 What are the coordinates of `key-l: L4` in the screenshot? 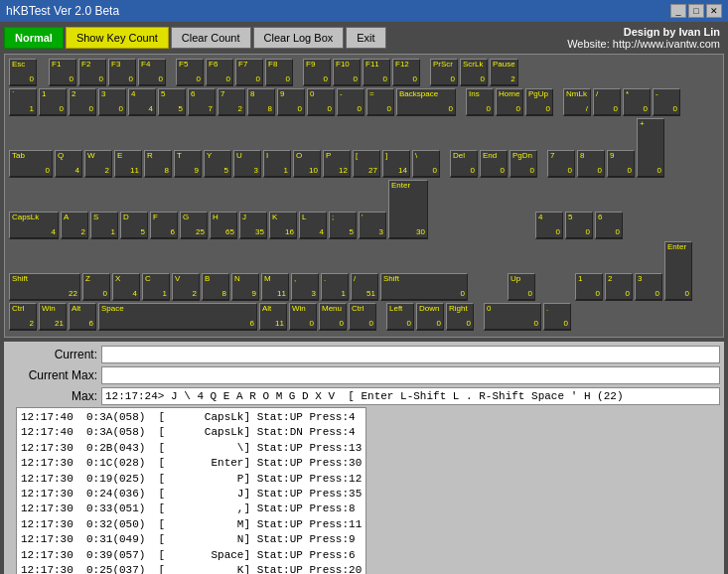 It's located at (313, 225).